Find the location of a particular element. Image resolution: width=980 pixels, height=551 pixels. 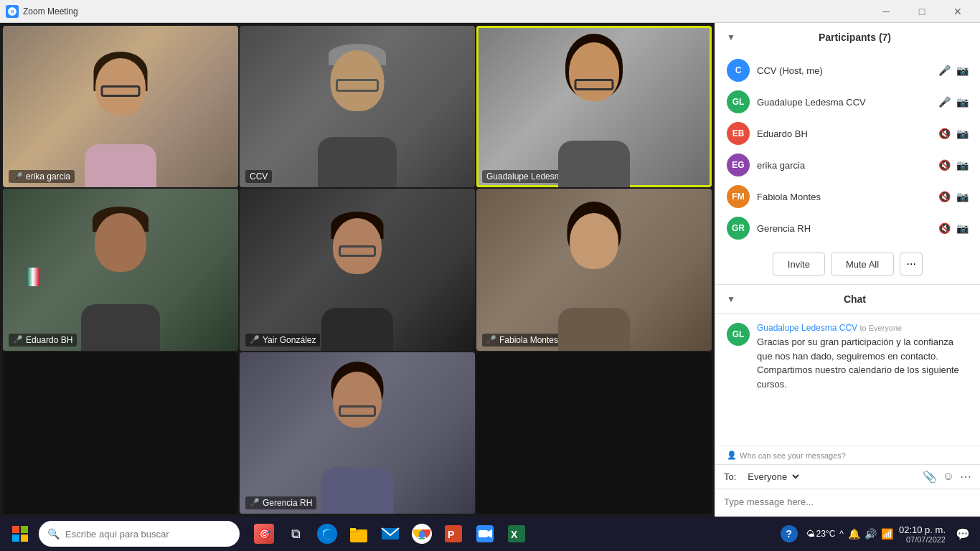

participant-item: GL Guadalupe Ledesma CCV 🎤 📷 is located at coordinates (848, 102).